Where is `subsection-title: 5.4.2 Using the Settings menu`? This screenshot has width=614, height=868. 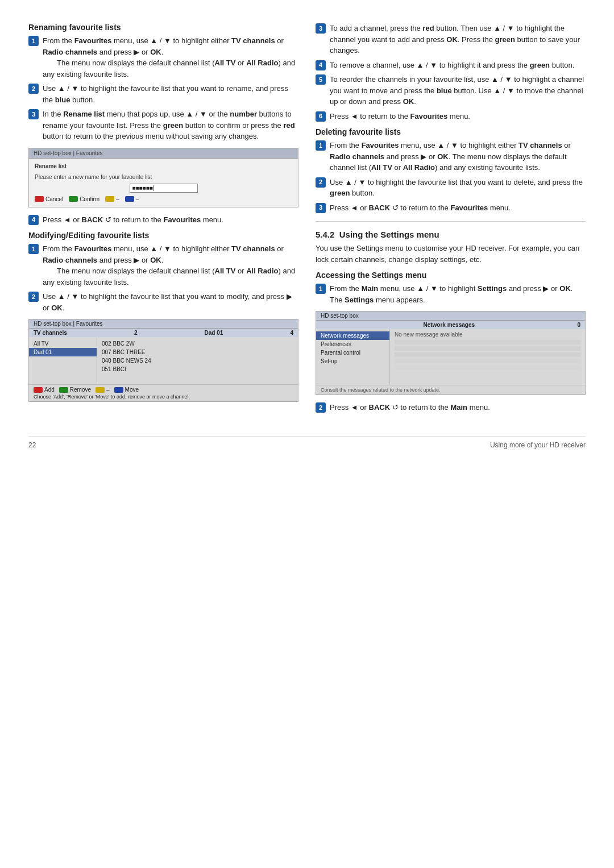
subsection-title: 5.4.2 Using the Settings menu is located at coordinates (450, 234).